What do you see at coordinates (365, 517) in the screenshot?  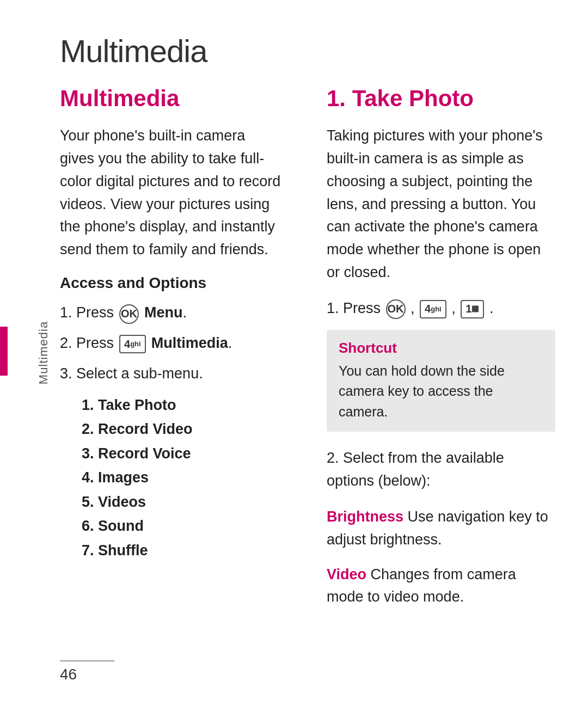 I see `brightness-label: Brightness` at bounding box center [365, 517].